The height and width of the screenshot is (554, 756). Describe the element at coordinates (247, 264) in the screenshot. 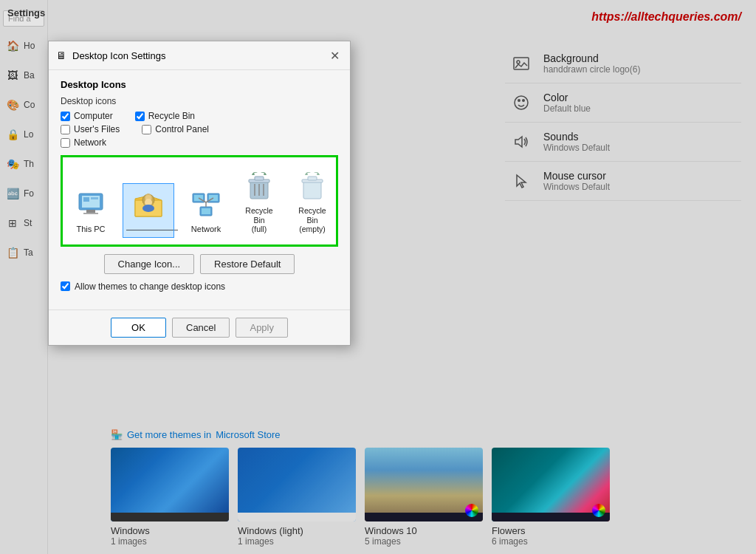

I see `restore-default-button: Restore Default` at that location.